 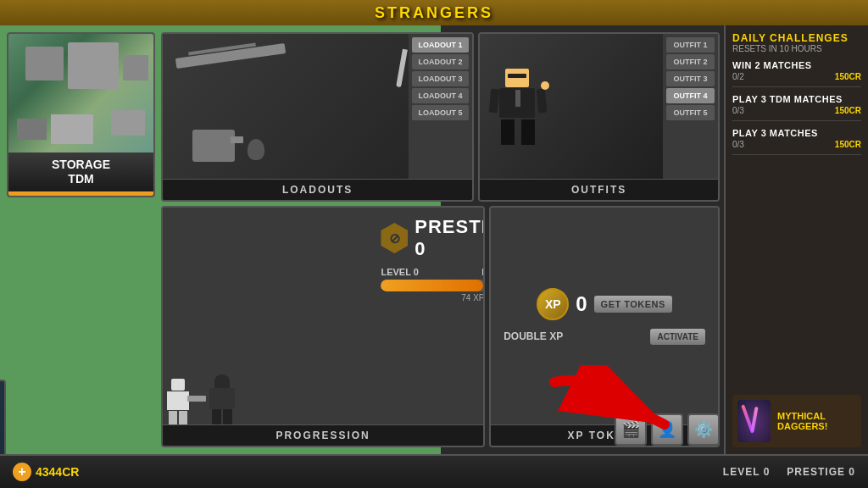 I want to click on mythical-label: MYTHICAL DAGGERS!, so click(x=817, y=421).